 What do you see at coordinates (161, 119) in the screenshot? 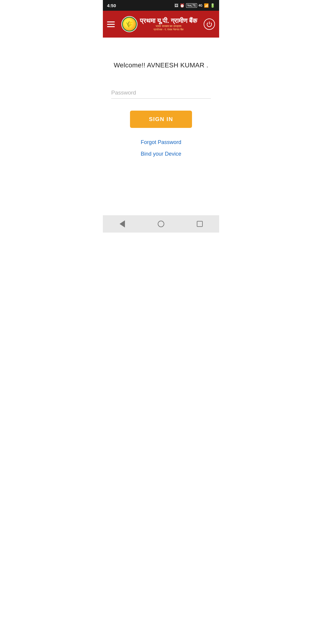
I see `sign-in-button: SIGN IN` at bounding box center [161, 119].